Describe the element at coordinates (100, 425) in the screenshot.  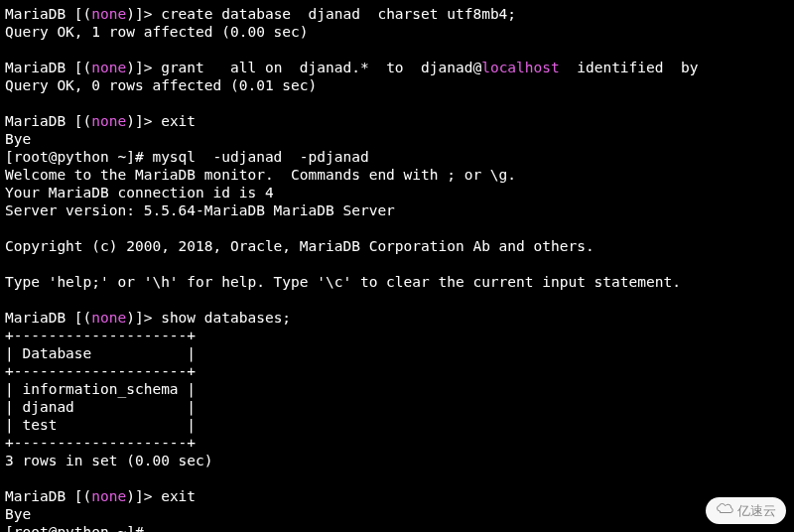
I see `table-row: | test |` at that location.